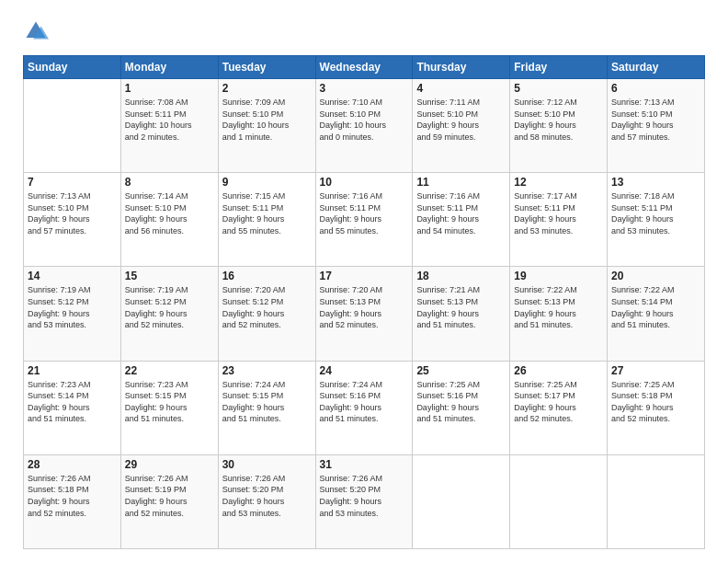  I want to click on day-number: 22, so click(169, 371).